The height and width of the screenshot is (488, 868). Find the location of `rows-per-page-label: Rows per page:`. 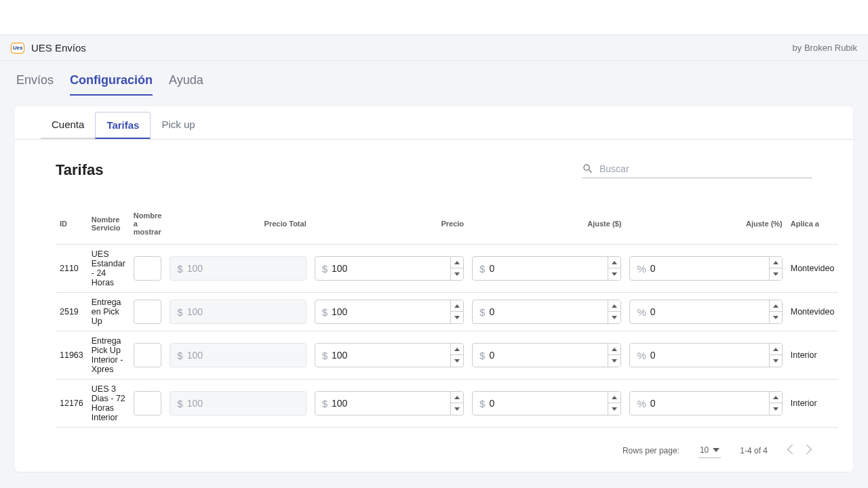

rows-per-page-label: Rows per page: is located at coordinates (651, 451).